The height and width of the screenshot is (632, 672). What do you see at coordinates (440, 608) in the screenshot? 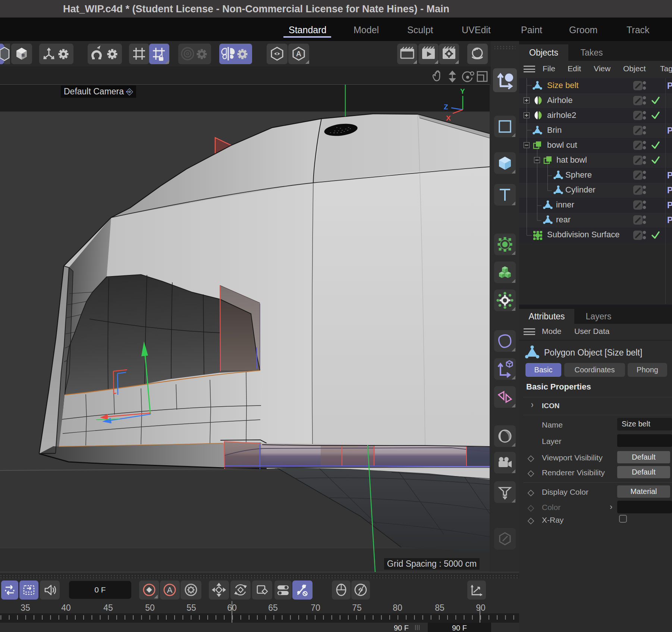
I see `svg-text: 85` at bounding box center [440, 608].